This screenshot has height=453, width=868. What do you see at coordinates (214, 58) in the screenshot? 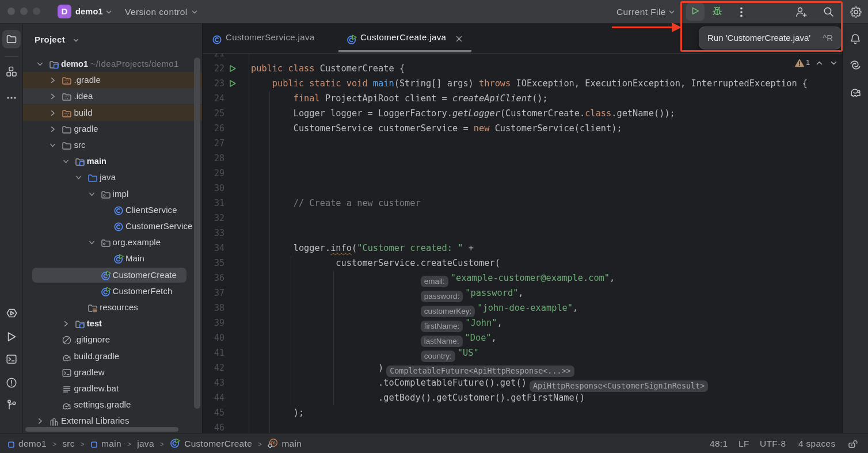
I see `line-number: 21` at bounding box center [214, 58].